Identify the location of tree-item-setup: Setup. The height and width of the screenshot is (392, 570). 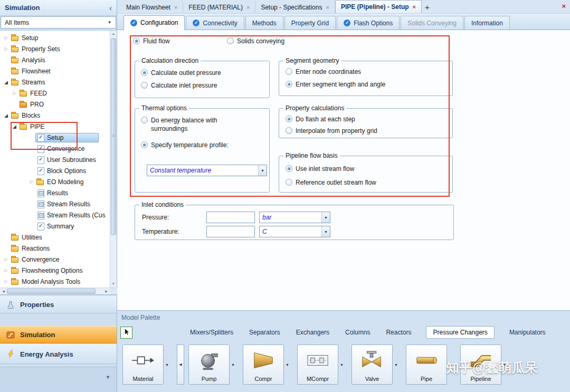
(55, 137).